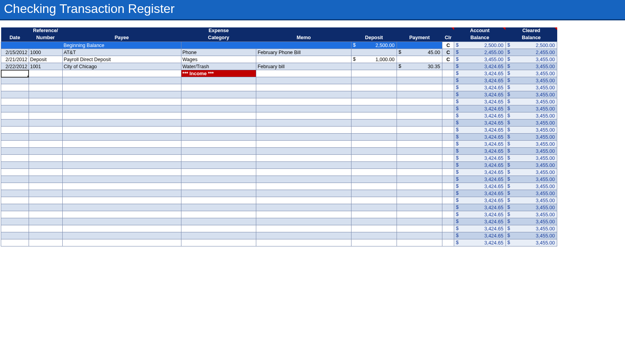  Describe the element at coordinates (374, 60) in the screenshot. I see `cell-deposit: $1,000.00` at that location.